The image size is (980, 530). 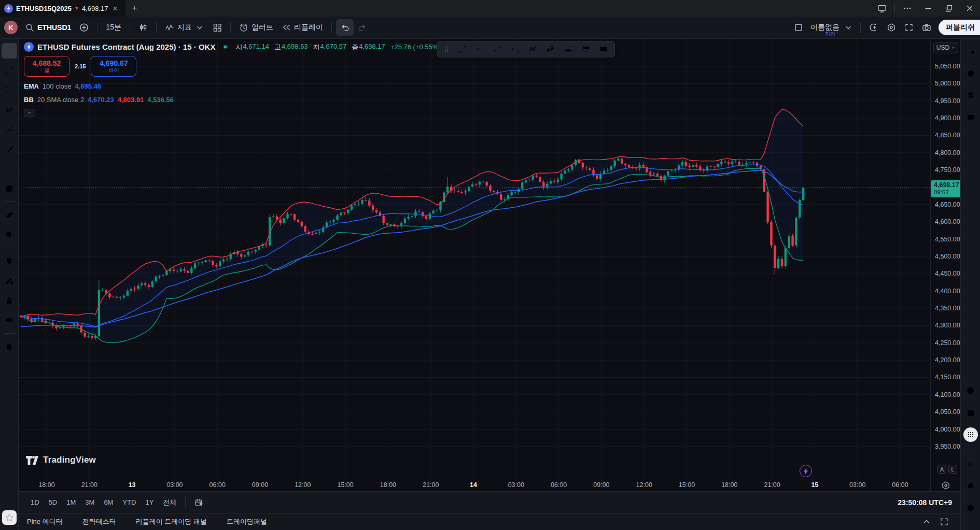 What do you see at coordinates (799, 27) in the screenshot?
I see `layout-select-icon` at bounding box center [799, 27].